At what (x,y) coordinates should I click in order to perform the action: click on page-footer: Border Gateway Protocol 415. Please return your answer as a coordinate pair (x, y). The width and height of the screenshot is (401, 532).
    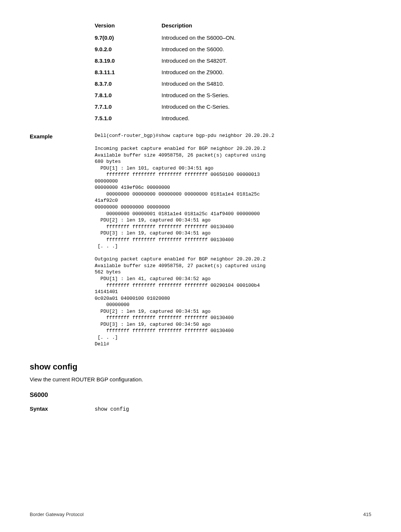
    Looking at the image, I should click on (200, 514).